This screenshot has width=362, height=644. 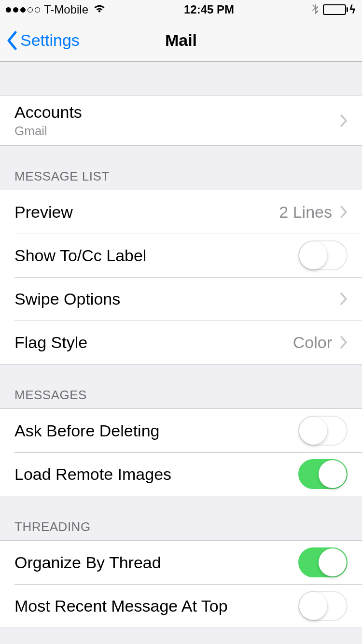 I want to click on status-left: T-Mobile, so click(x=56, y=10).